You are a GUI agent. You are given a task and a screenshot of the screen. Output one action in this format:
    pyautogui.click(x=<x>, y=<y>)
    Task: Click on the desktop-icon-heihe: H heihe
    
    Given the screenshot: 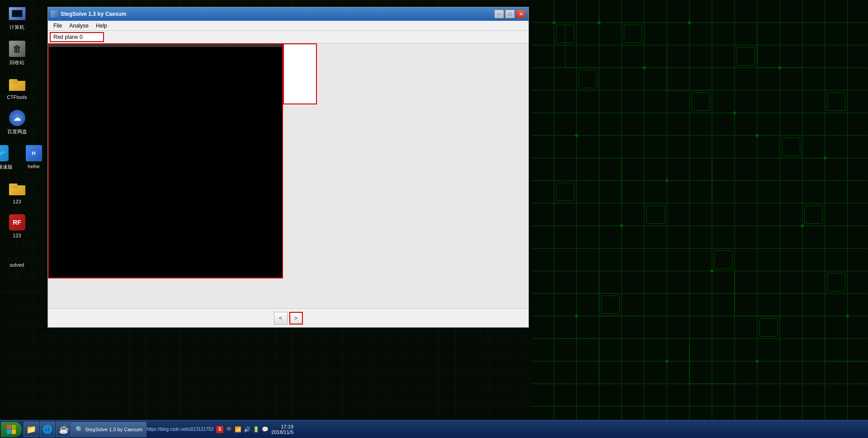 What is the action you would take?
    pyautogui.click(x=34, y=156)
    